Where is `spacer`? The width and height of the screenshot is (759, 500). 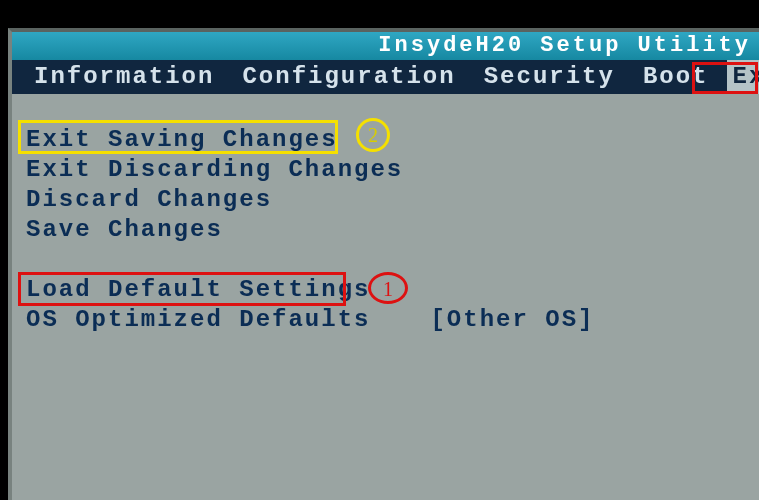 spacer is located at coordinates (386, 259).